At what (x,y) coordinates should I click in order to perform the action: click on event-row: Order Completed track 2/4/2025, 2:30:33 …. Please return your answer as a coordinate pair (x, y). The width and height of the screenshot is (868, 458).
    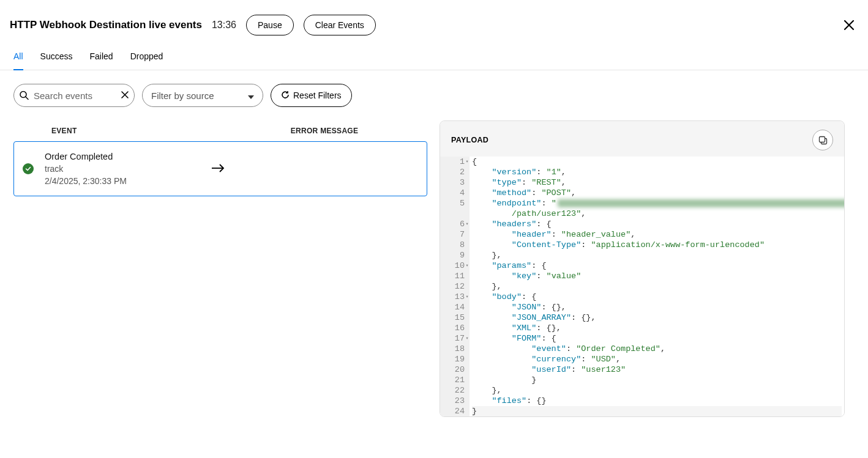
    Looking at the image, I should click on (220, 169).